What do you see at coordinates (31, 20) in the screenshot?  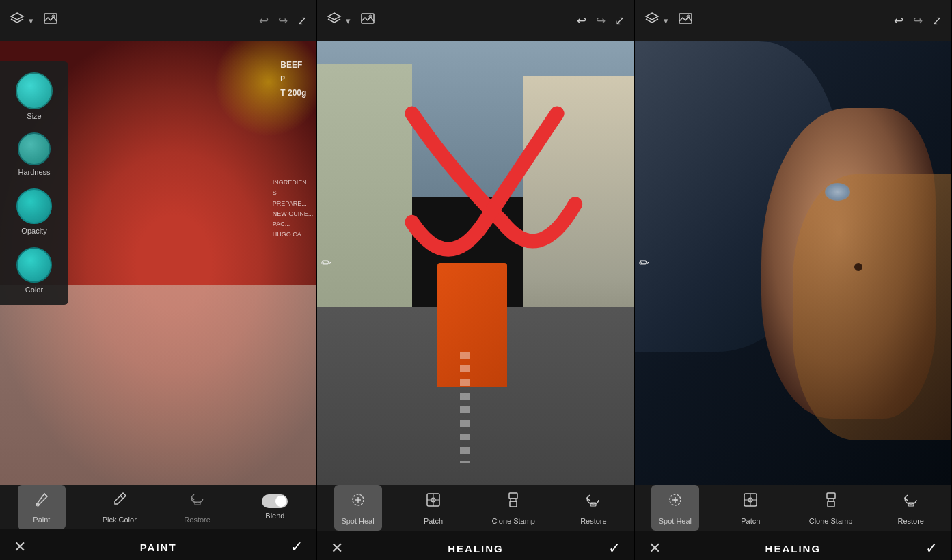 I see `layers-chevron: ▾` at bounding box center [31, 20].